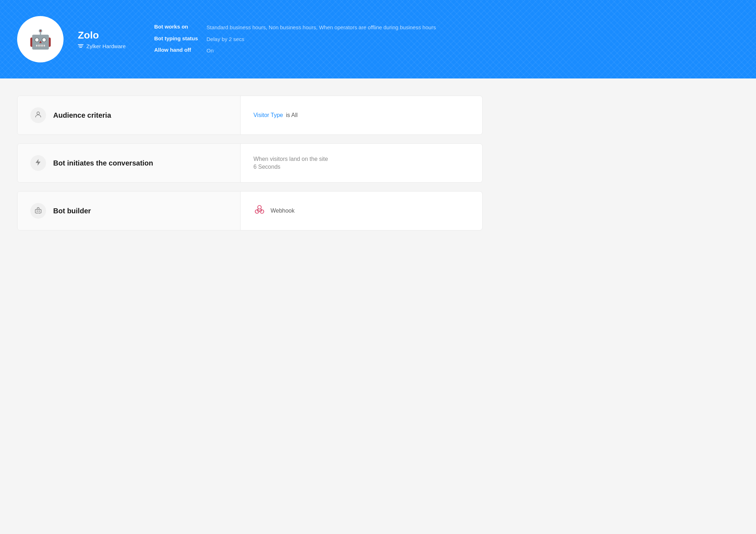 This screenshot has height=534, width=756. I want to click on audience-criteria-left: Audience criteria, so click(129, 115).